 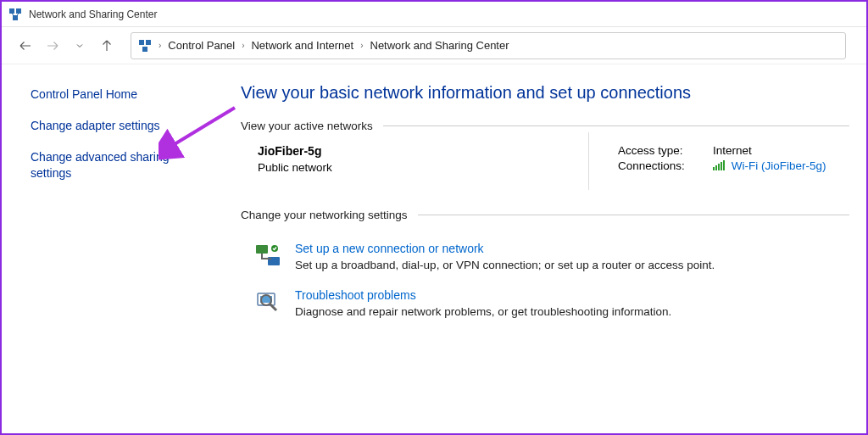 What do you see at coordinates (423, 151) in the screenshot?
I see `network-name: JioFiber-5g` at bounding box center [423, 151].